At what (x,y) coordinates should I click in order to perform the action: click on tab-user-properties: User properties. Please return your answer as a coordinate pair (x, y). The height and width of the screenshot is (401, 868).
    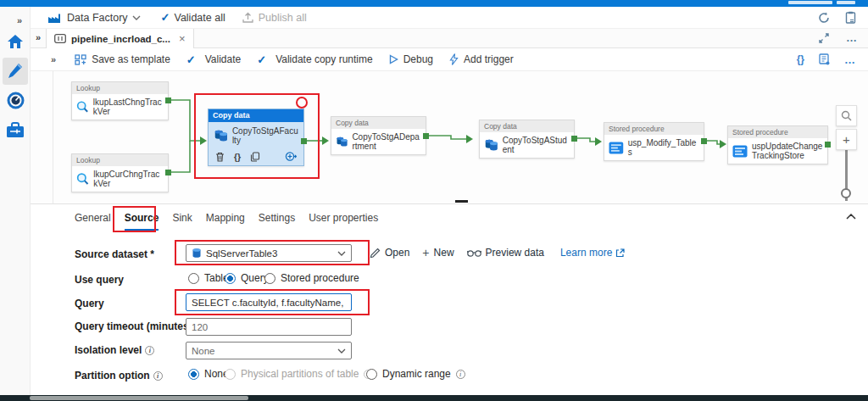
    Looking at the image, I should click on (343, 221).